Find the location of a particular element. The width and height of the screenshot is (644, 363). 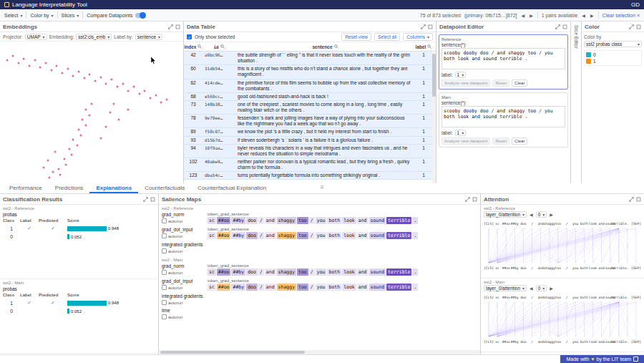

embedding-select: sst2:cls_emb▾ is located at coordinates (94, 37).